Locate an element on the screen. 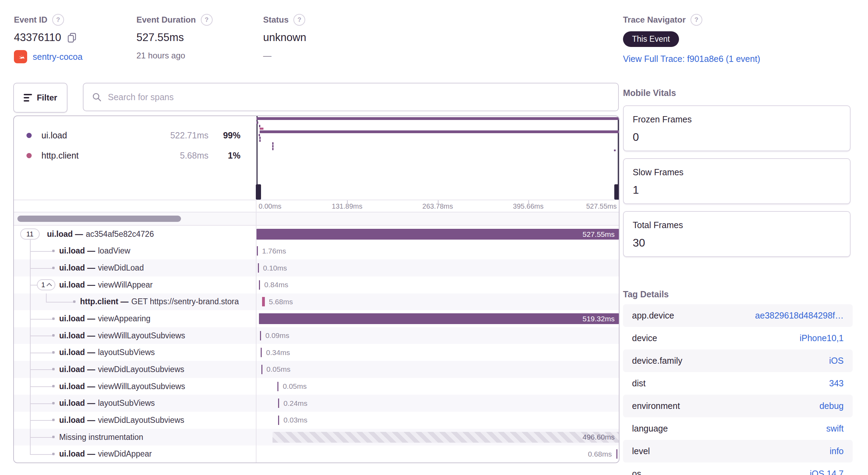 This screenshot has height=475, width=868. tag-value: iPhone10,1 is located at coordinates (821, 338).